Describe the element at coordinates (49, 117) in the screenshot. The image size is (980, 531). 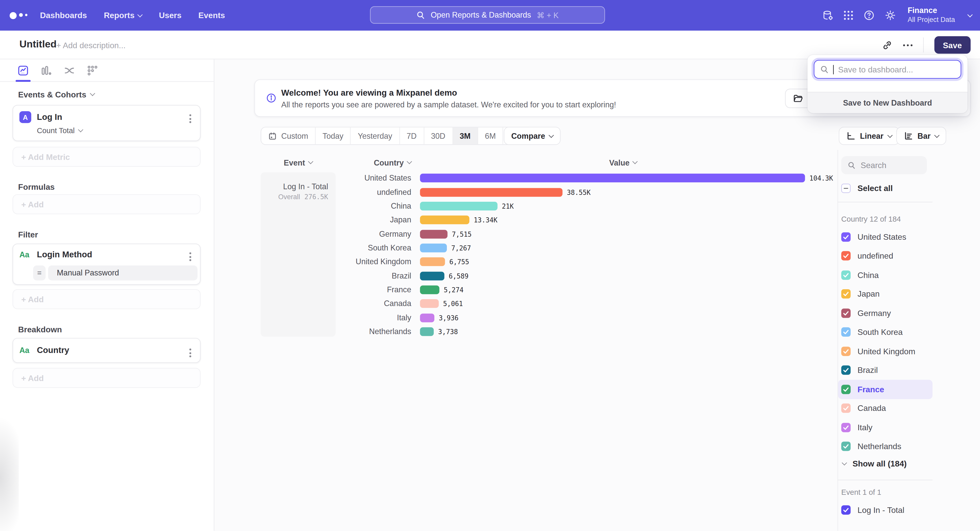
I see `metric-event-name: Log In` at that location.